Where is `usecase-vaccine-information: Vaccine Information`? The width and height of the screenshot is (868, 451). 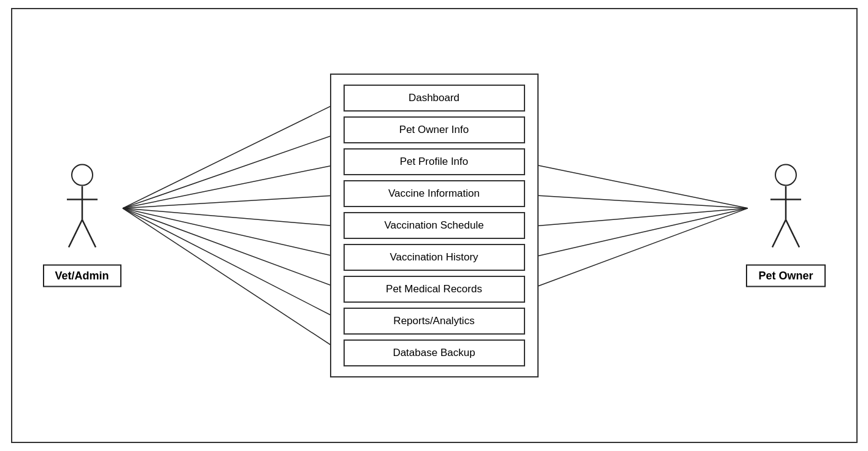 usecase-vaccine-information: Vaccine Information is located at coordinates (434, 194).